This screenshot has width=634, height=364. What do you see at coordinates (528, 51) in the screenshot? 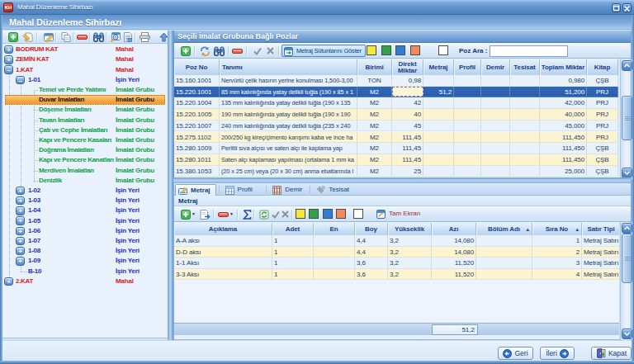
I see `poz-search-input` at bounding box center [528, 51].